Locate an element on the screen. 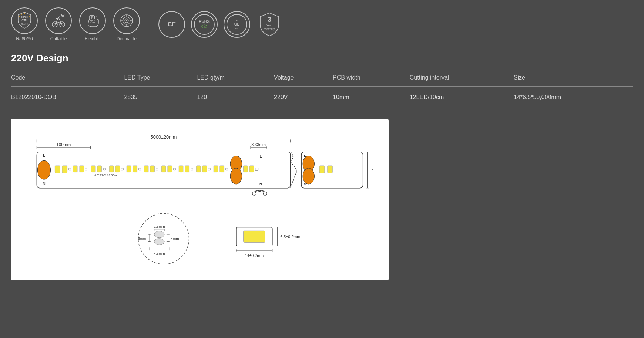  col-voltage: Voltage is located at coordinates (301, 78).